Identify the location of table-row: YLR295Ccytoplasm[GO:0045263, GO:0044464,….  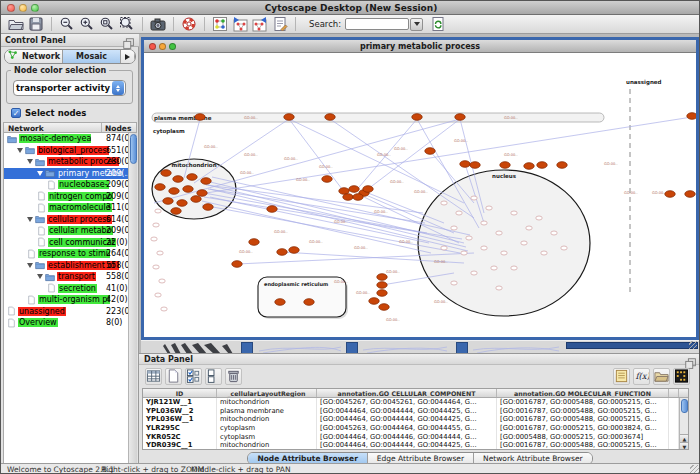
(416, 428).